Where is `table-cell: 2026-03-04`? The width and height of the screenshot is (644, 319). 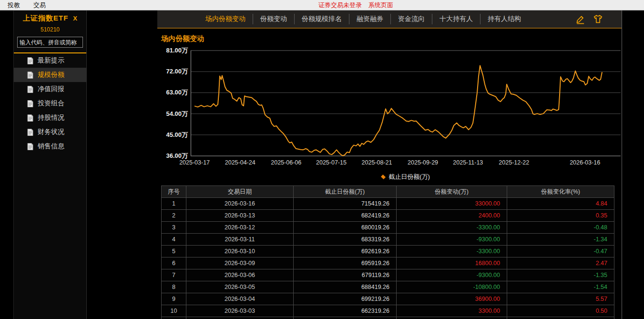 table-cell: 2026-03-04 is located at coordinates (240, 299).